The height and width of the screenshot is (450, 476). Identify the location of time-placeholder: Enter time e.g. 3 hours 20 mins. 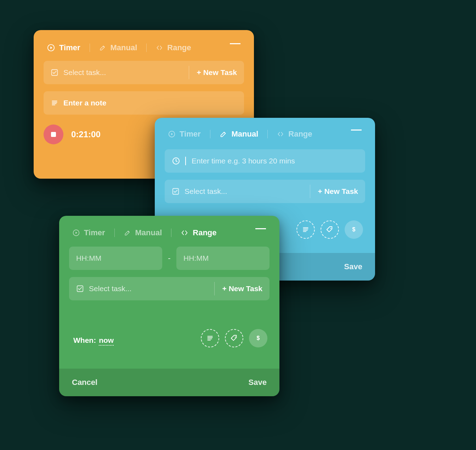
(243, 161).